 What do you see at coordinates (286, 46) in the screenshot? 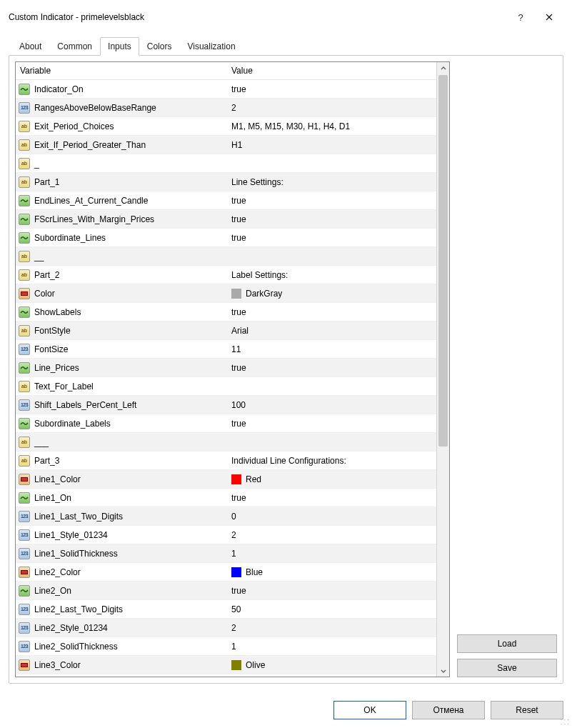
I see `tab-strip: AboutCommonInputsColorsVisualization` at bounding box center [286, 46].